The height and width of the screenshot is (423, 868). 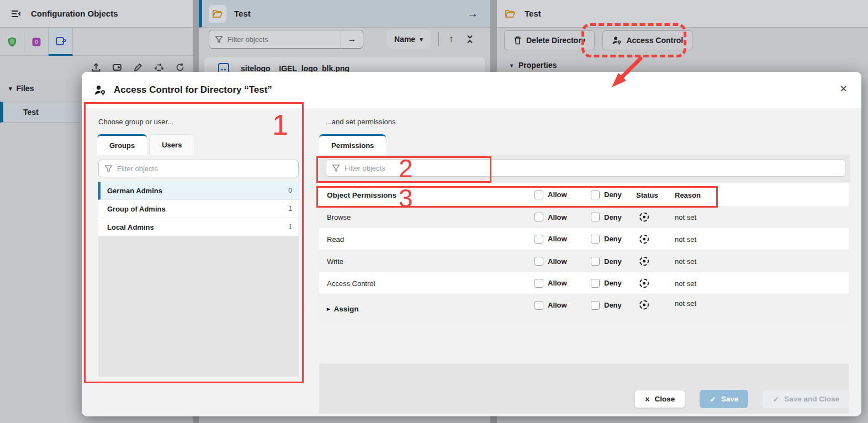 What do you see at coordinates (100, 90) in the screenshot?
I see `user-key-icon` at bounding box center [100, 90].